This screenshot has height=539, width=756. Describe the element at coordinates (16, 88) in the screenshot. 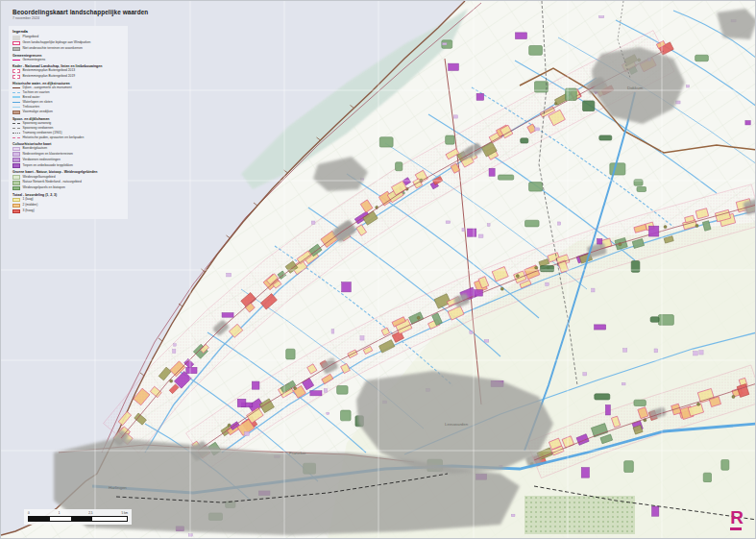

I see `legend-swatch-l-darkbrown` at that location.